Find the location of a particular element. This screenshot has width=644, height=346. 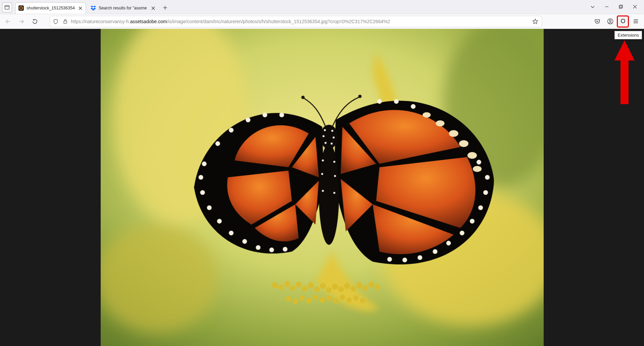

url-prefix: https://natureconservancy-h. is located at coordinates (101, 21).